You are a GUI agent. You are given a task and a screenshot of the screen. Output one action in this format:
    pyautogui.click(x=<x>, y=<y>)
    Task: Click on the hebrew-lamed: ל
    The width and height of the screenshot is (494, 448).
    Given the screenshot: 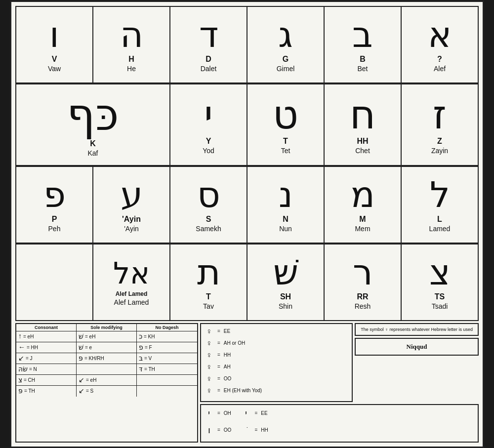 What is the action you would take?
    pyautogui.click(x=440, y=195)
    